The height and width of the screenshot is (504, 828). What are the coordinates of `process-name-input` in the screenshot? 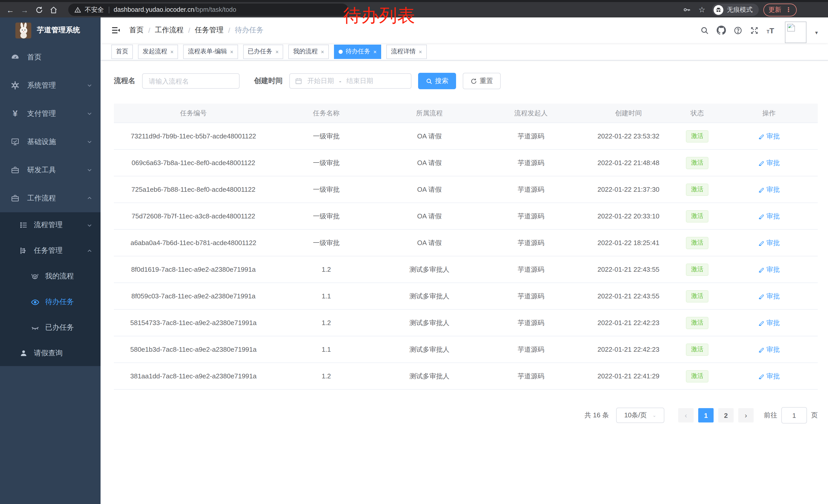 It's located at (191, 81).